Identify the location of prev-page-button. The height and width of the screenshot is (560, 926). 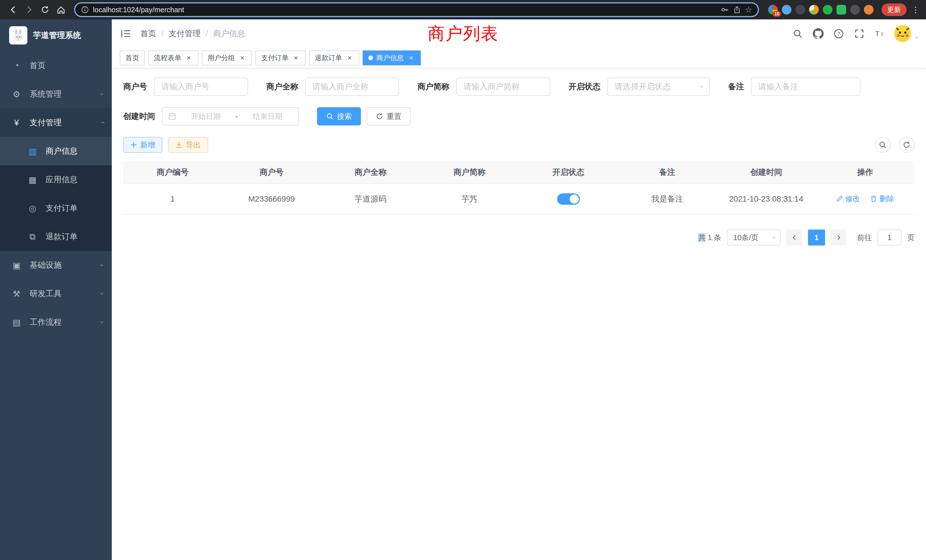
(794, 238).